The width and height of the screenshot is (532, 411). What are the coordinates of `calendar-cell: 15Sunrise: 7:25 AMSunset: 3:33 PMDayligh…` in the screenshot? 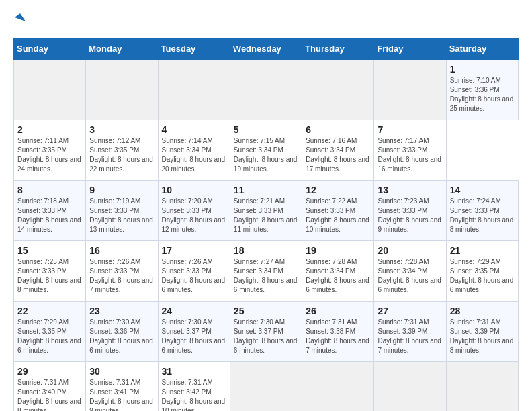 It's located at (50, 271).